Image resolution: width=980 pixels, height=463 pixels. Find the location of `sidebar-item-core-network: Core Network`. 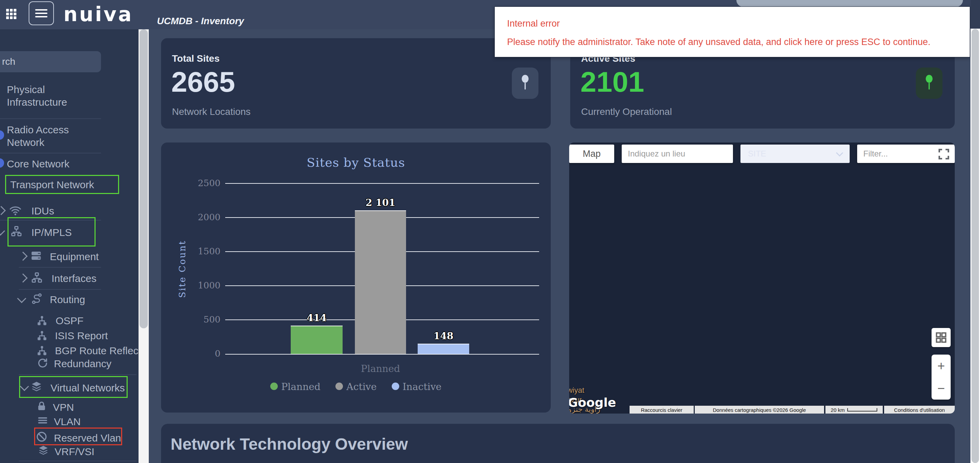

sidebar-item-core-network: Core Network is located at coordinates (58, 164).